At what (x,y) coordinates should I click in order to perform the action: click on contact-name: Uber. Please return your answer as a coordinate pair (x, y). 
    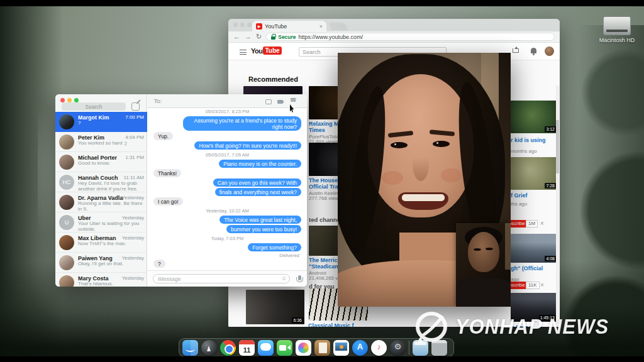
    Looking at the image, I should click on (84, 218).